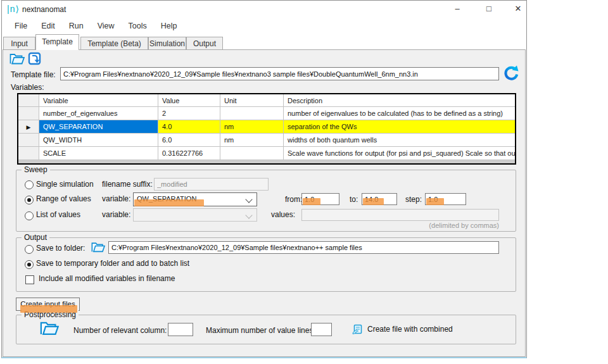 The image size is (608, 364). I want to click on marker-highlight-create-button, so click(49, 309).